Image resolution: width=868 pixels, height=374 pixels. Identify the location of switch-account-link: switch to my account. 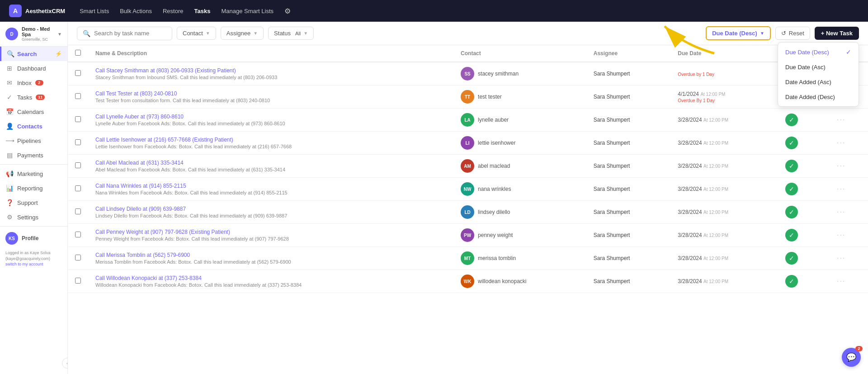
(24, 264).